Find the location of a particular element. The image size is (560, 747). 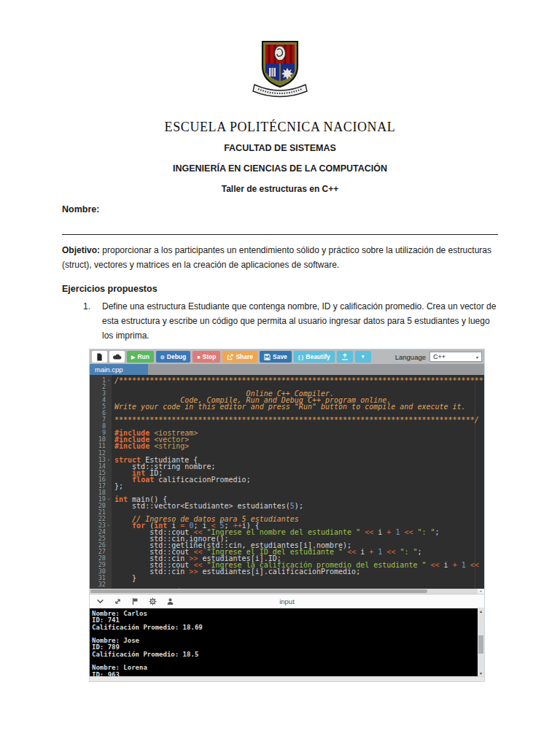

console-line: Nombre: Carlos is located at coordinates (284, 614).